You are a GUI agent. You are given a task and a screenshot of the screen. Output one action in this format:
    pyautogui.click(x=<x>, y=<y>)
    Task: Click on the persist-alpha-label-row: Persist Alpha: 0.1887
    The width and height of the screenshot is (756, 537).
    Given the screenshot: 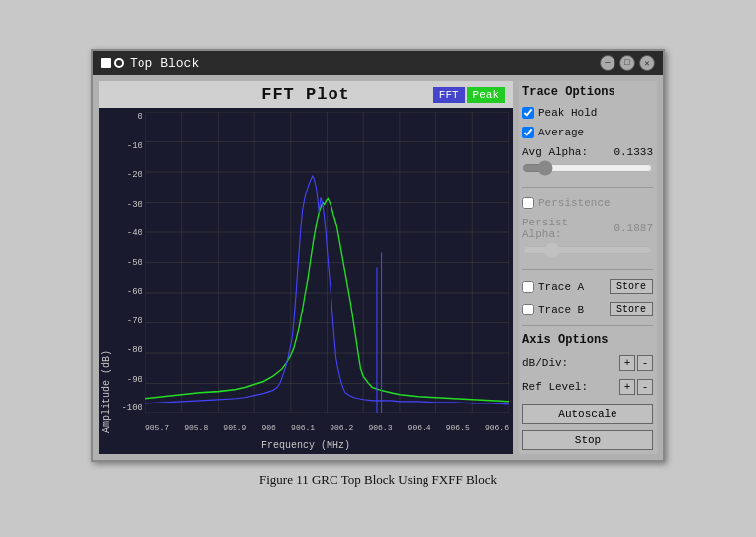 What is the action you would take?
    pyautogui.click(x=588, y=228)
    